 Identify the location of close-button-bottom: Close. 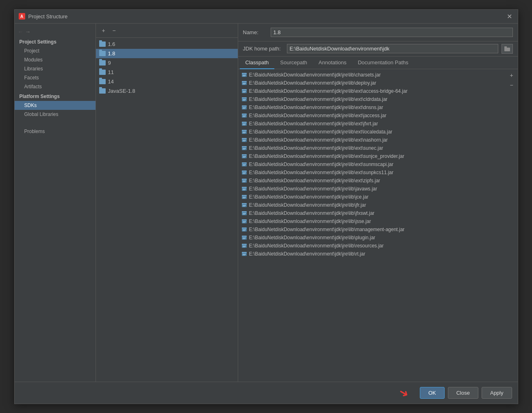
(463, 393).